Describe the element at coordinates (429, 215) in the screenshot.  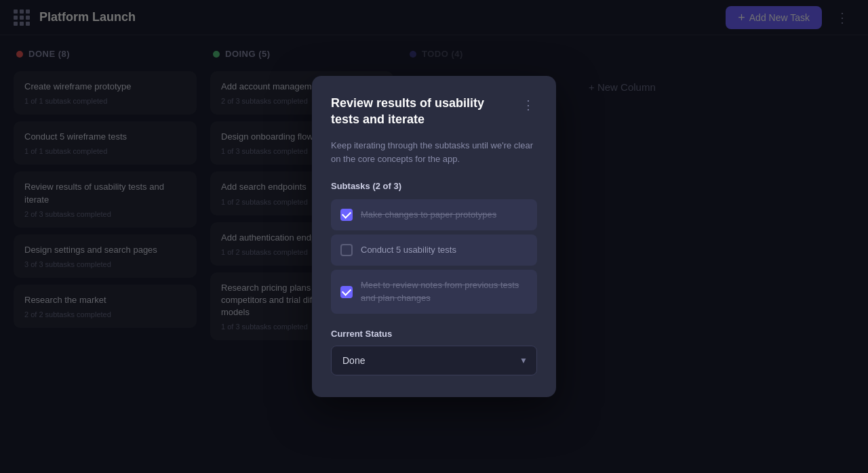
I see `subtask-text-1: Make changes to paper prototypes` at that location.